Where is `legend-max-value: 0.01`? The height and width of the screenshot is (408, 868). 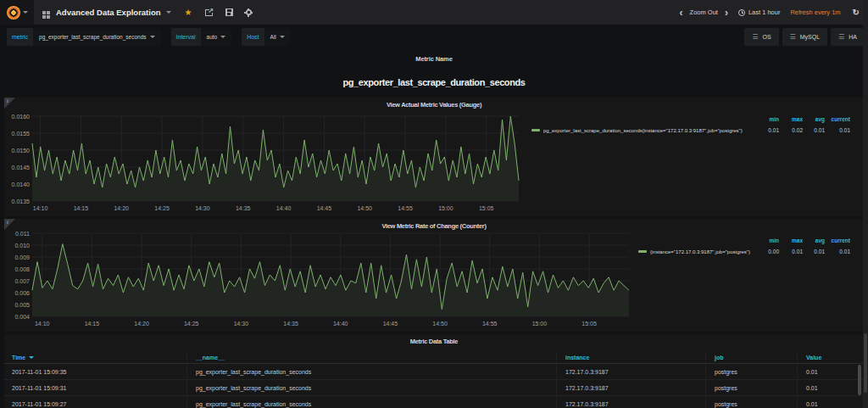
legend-max-value: 0.01 is located at coordinates (791, 251).